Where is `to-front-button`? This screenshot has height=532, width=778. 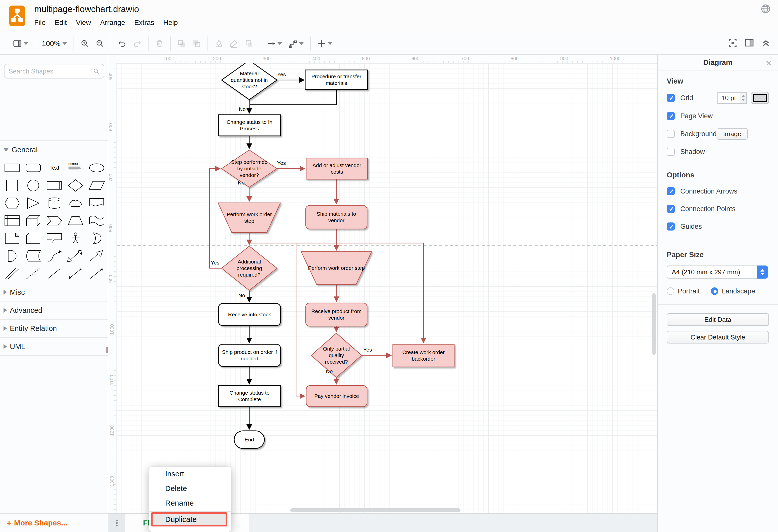 to-front-button is located at coordinates (181, 43).